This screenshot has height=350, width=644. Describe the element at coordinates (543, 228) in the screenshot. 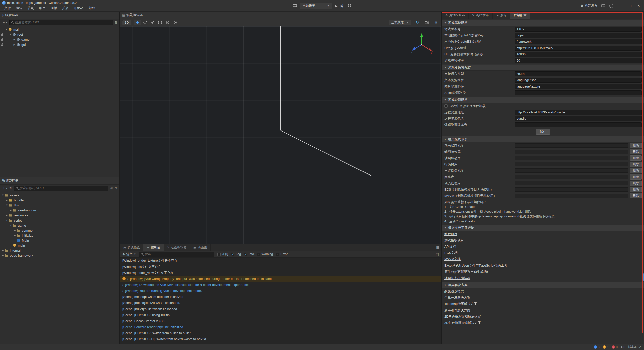

I see `section-header-4: ▼框架文档工具链接` at that location.